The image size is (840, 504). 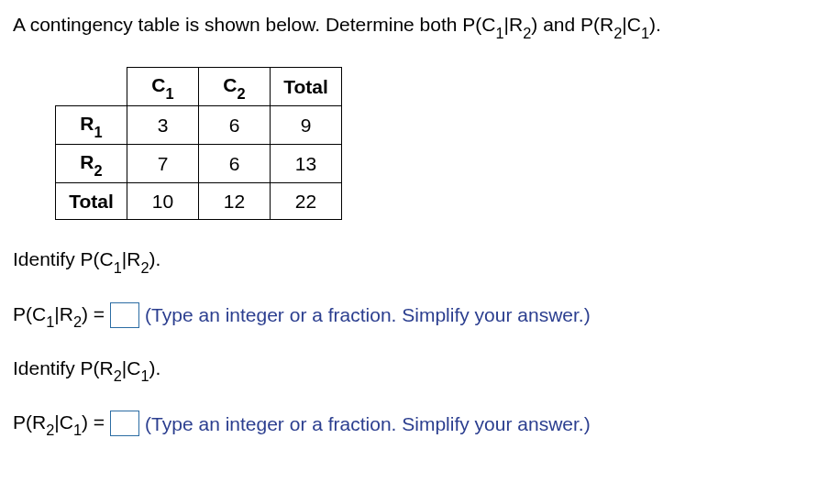 I want to click on answer-row-2: P(R2|C1) = (Type an integer or a fractio…, so click(x=420, y=423).